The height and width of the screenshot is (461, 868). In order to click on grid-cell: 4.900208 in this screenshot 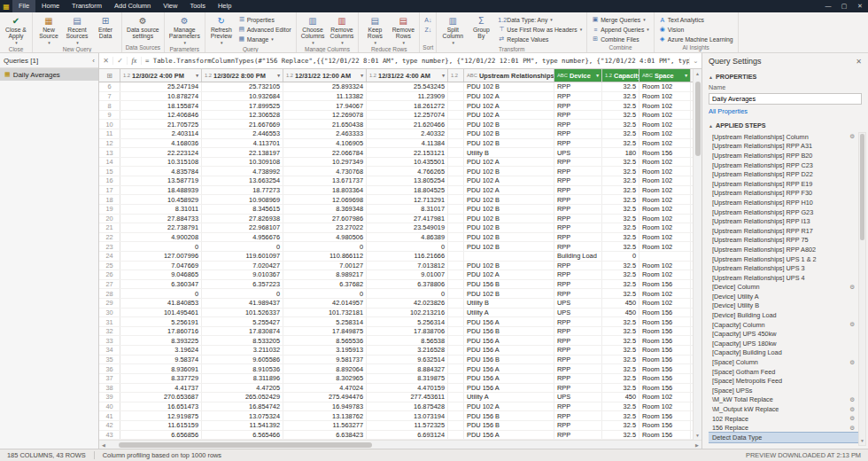, I will do `click(161, 238)`.